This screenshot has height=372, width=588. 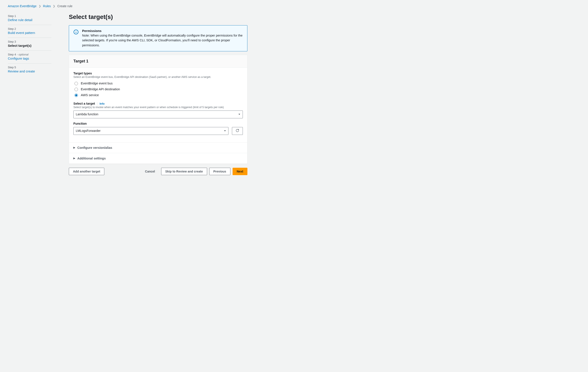 What do you see at coordinates (30, 31) in the screenshot?
I see `step-build-event-pattern: Step 2 Build event pattern` at bounding box center [30, 31].